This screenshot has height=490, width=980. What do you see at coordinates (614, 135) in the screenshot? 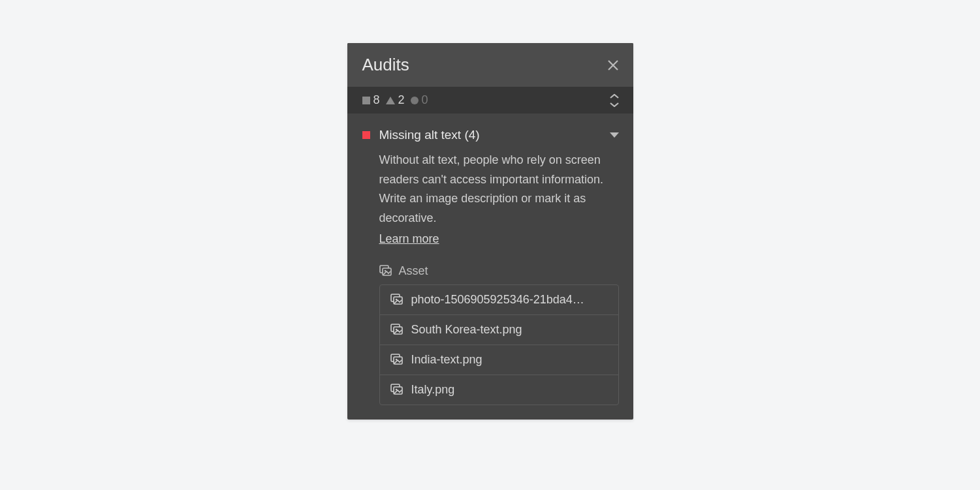
I see `chevron-down-icon` at bounding box center [614, 135].